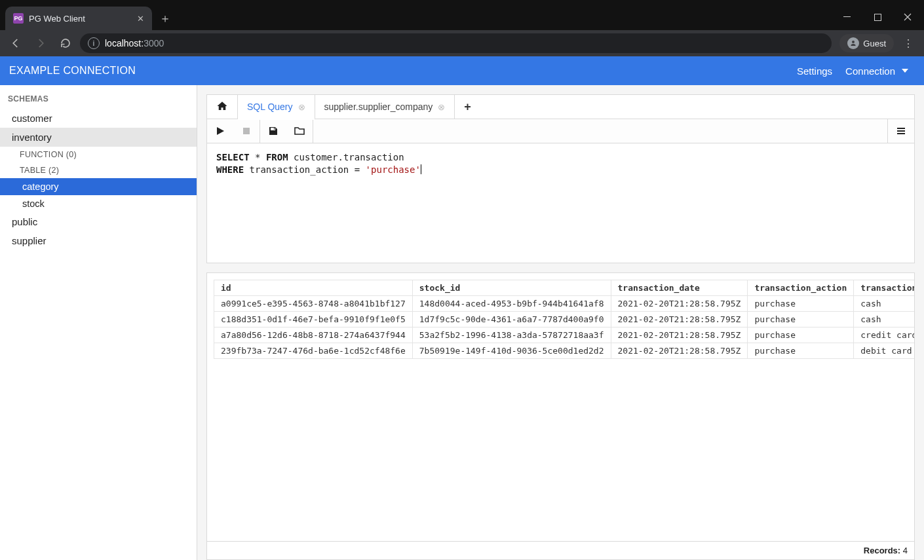 This screenshot has width=924, height=560. I want to click on table-header-row: idstock_idtransaction_datetransaction_ac…, so click(565, 288).